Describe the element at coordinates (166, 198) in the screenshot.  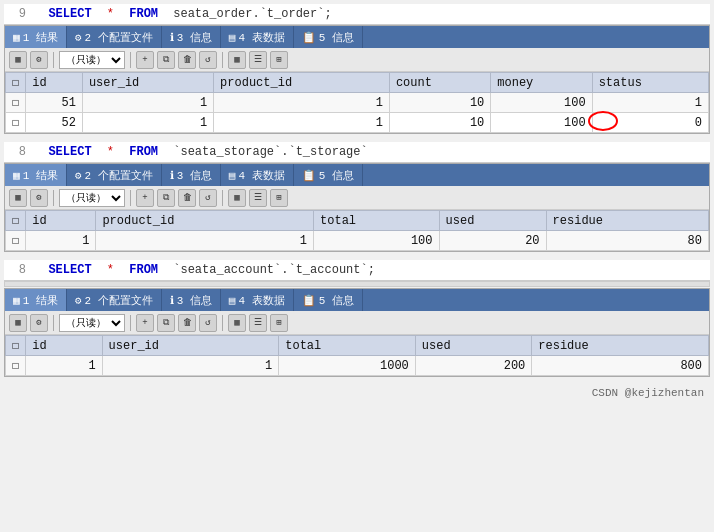
I see `toolbar-btn-copy-2: ⧉` at that location.